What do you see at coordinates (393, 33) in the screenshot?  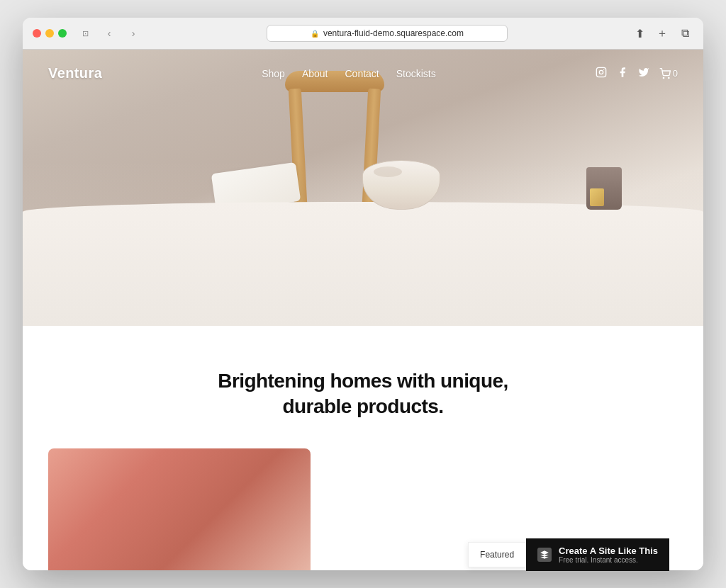 I see `url-text: ventura-fluid-demo.squarespace.com` at bounding box center [393, 33].